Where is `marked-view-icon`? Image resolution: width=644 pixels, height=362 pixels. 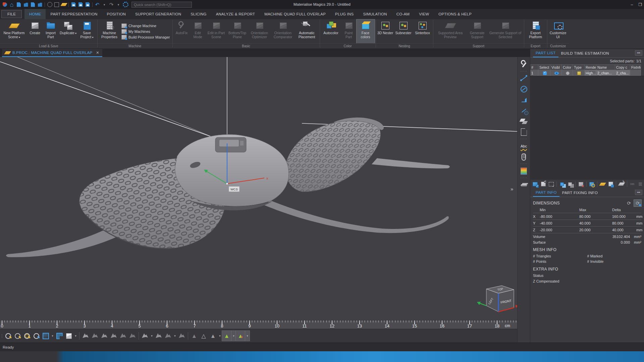 marked-view-icon is located at coordinates (159, 336).